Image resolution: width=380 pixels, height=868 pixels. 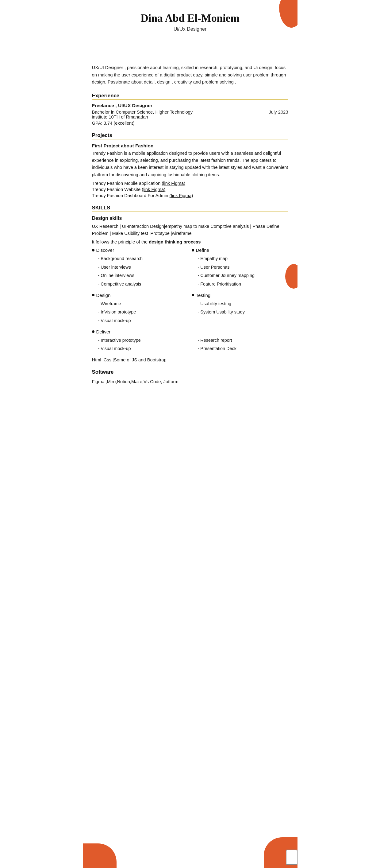 What do you see at coordinates (291, 857) in the screenshot?
I see `deco-phone-icon` at bounding box center [291, 857].